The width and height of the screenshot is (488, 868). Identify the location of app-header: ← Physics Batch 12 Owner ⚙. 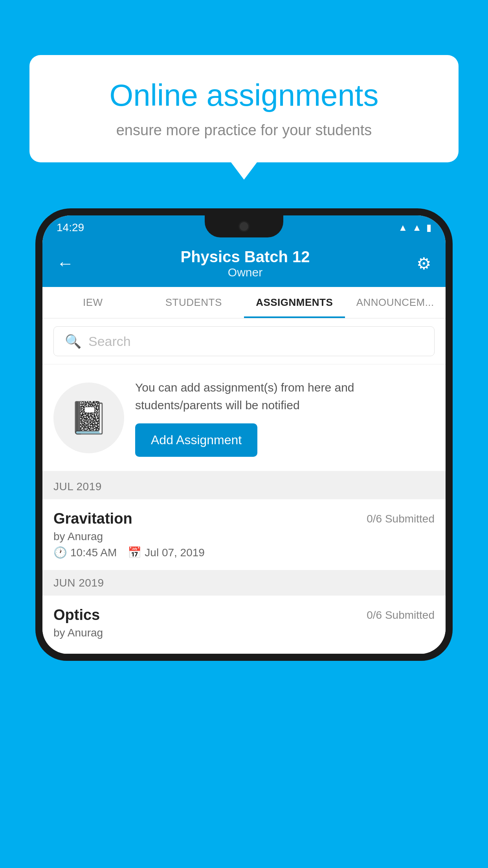
(244, 263).